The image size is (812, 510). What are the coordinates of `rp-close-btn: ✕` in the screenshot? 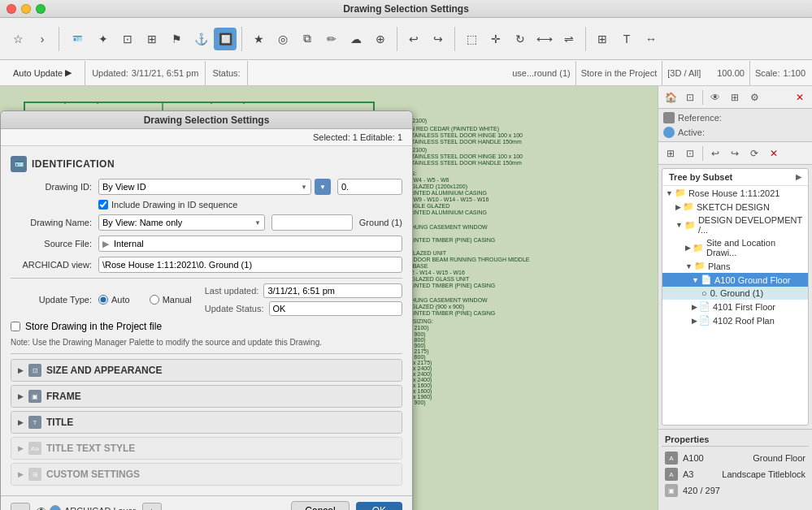 It's located at (800, 97).